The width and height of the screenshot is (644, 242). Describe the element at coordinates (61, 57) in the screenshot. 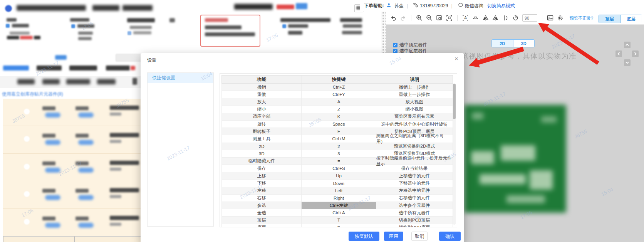

I see `blurred-blue-button` at that location.